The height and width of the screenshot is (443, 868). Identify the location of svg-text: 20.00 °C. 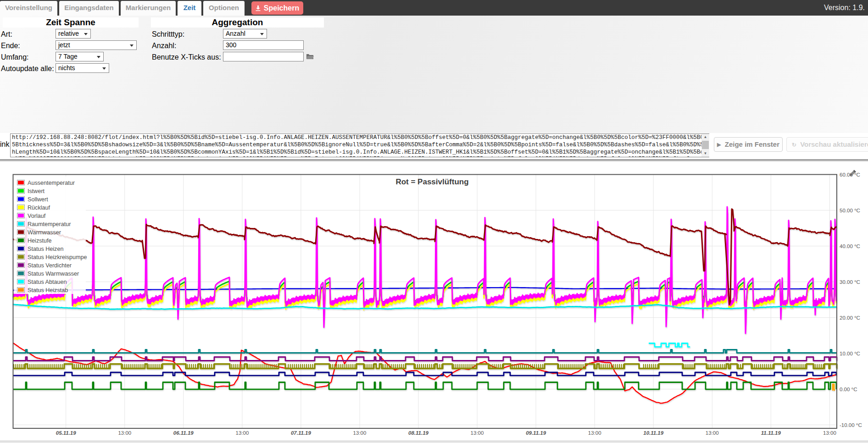
(850, 318).